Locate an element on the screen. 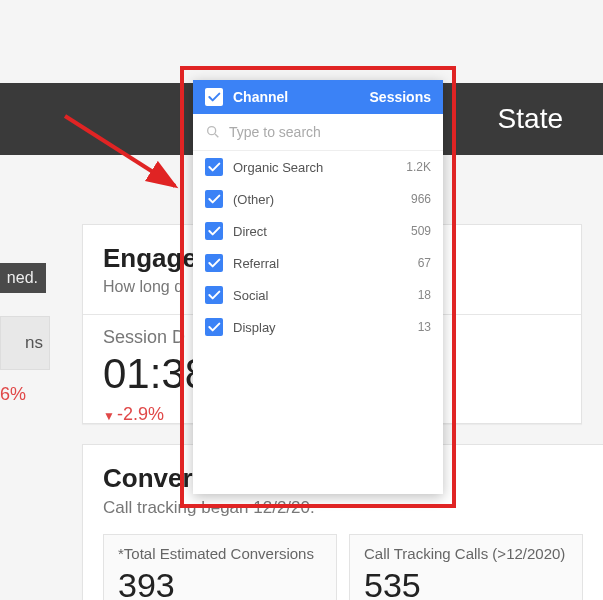 The image size is (603, 600). row-value: 966 is located at coordinates (421, 199).